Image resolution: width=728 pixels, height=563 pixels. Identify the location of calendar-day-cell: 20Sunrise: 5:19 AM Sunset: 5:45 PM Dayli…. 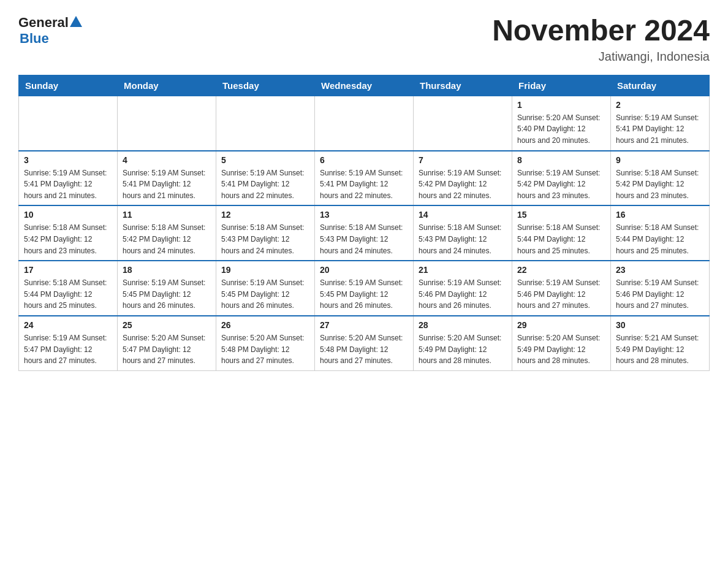
(364, 288).